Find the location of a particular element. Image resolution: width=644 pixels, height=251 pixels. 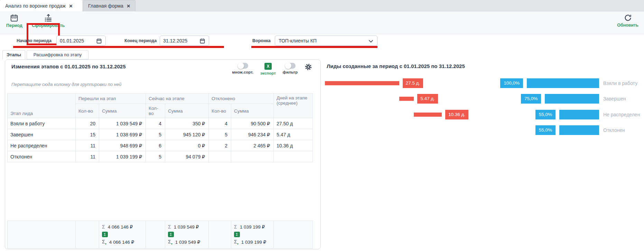

total-moved-sum: Σ4 066 146 ₽ Σ Σ▾4 066 146 ₽ is located at coordinates (122, 235).